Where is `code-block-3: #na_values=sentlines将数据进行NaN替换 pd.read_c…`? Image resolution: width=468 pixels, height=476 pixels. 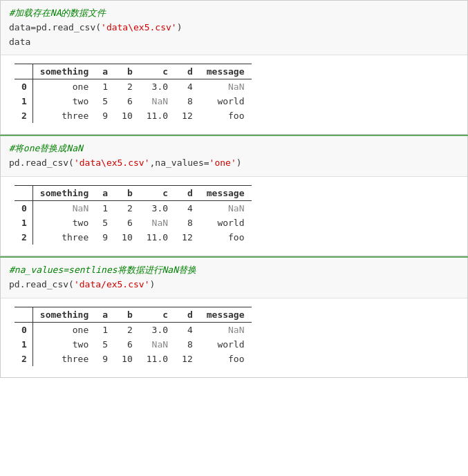
code-block-3: #na_values=sentlines将数据进行NaN替换 pd.read_c… is located at coordinates (234, 278).